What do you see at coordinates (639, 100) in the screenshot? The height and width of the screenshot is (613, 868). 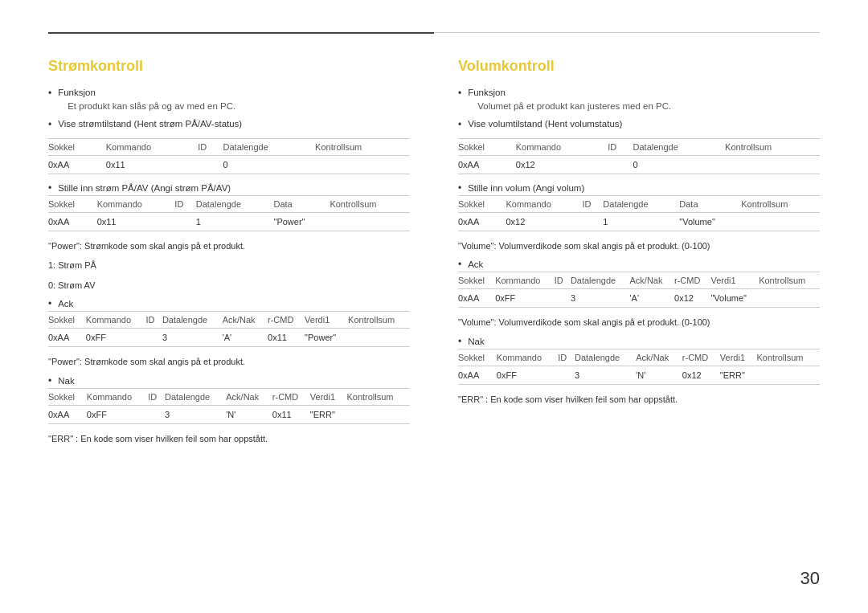 I see `right-bullet-1: Funksjon Volumet på et produkt kan juste…` at bounding box center [639, 100].